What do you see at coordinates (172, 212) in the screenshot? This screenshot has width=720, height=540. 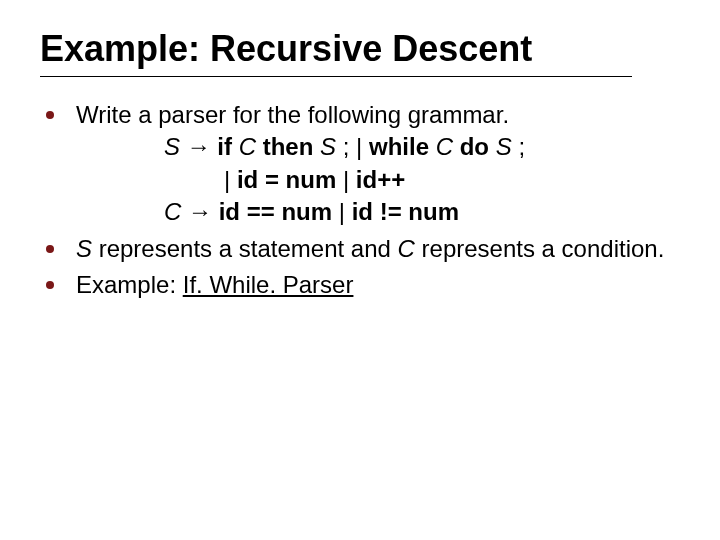 I see `sym-C3: C` at bounding box center [172, 212].